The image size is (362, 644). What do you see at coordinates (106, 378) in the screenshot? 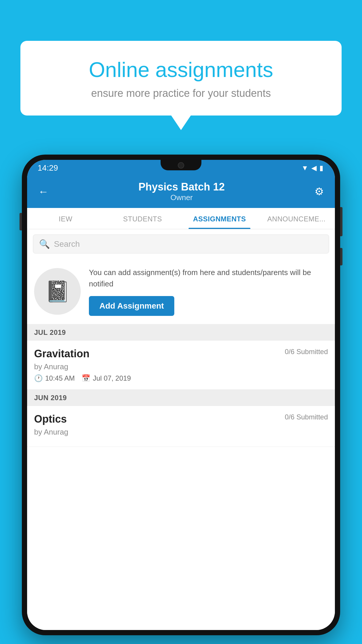
I see `assignment-date-gravitation: 📅 Jul 07, 2019` at bounding box center [106, 378].